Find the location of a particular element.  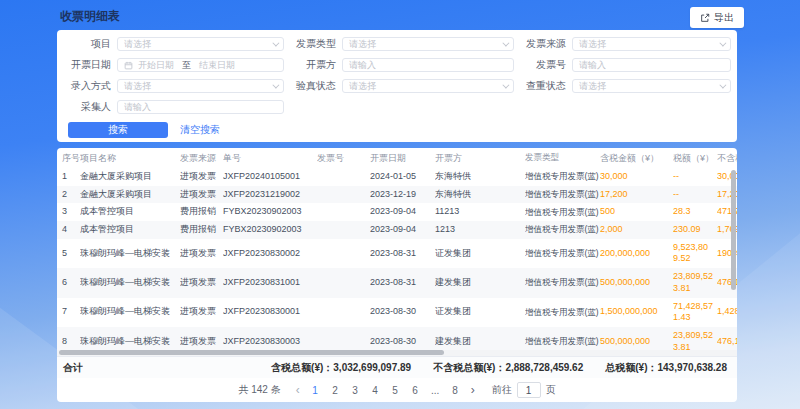

goto-unit-label: 页 is located at coordinates (551, 390).